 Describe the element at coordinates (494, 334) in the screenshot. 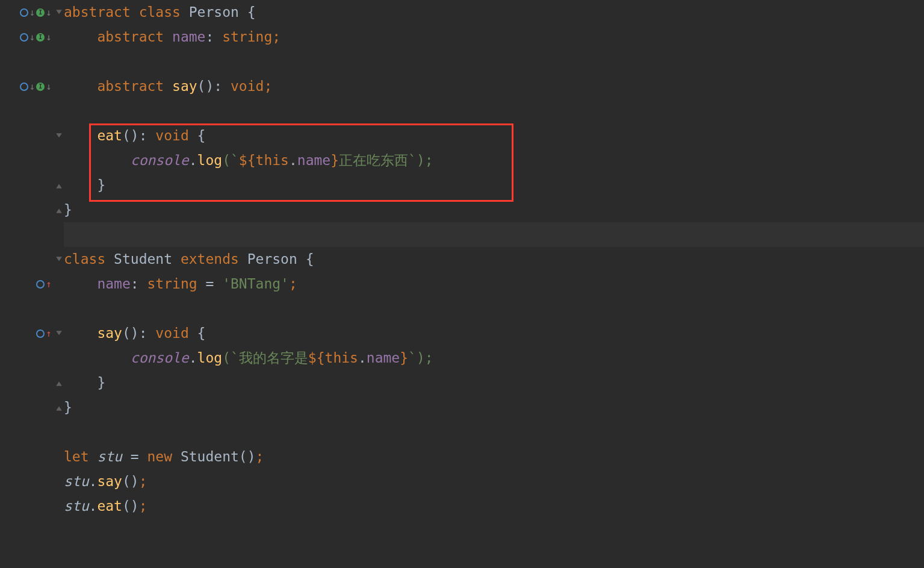

I see `code-line: say(): void {` at that location.